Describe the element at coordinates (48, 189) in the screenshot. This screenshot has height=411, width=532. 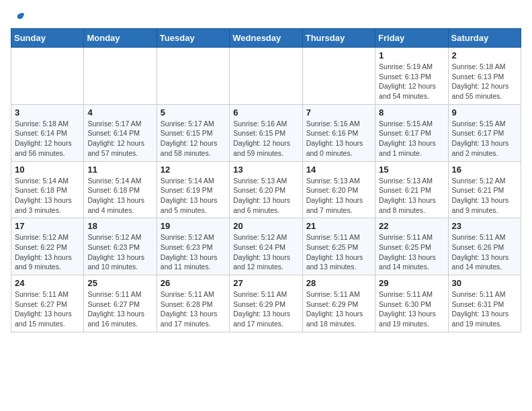
I see `day-cell: 10Sunrise: 5:14 AM Sunset: 6:18 PM Dayli…` at that location.